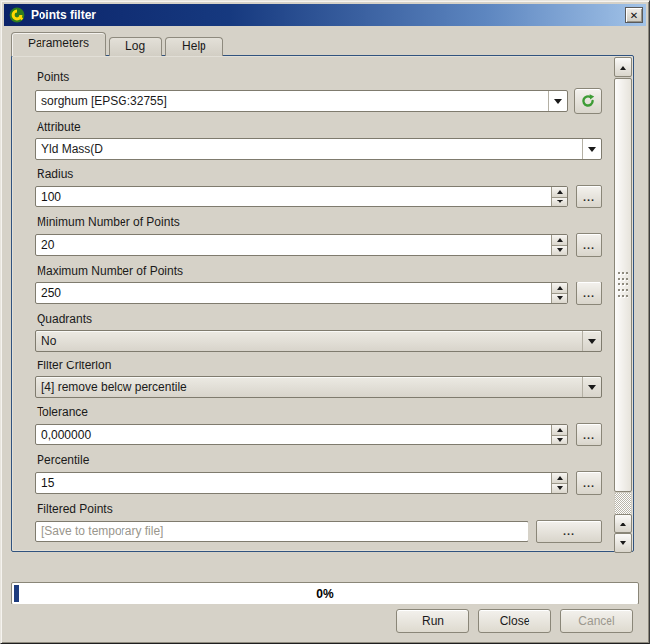  Describe the element at coordinates (293, 197) in the screenshot. I see `radius-input` at that location.